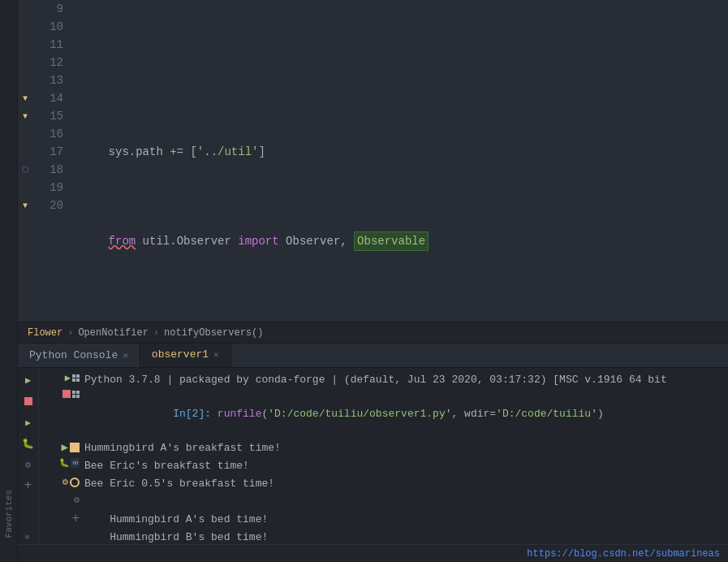  Describe the element at coordinates (113, 333) in the screenshot. I see `breadcrumb-opennotifier: OpenNotifier` at that location.